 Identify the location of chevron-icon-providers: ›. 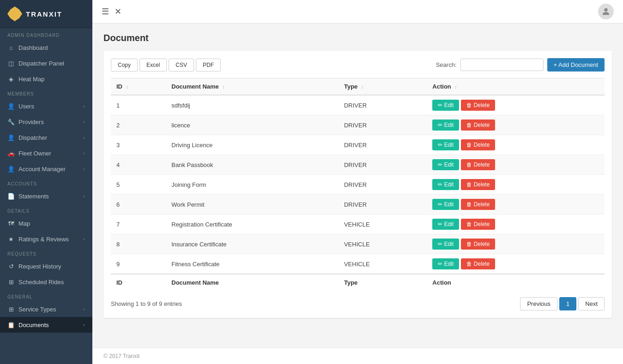
(84, 122).